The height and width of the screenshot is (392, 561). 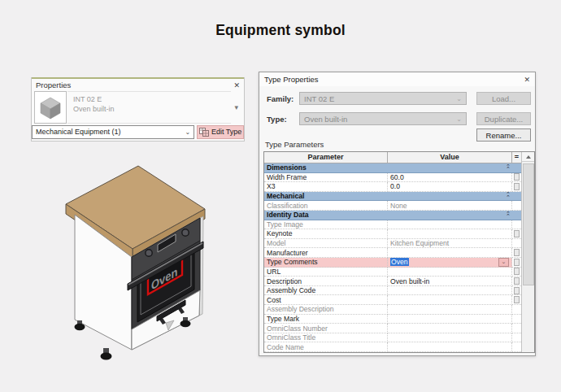 I want to click on edit-type-label: Edit Type, so click(x=226, y=132).